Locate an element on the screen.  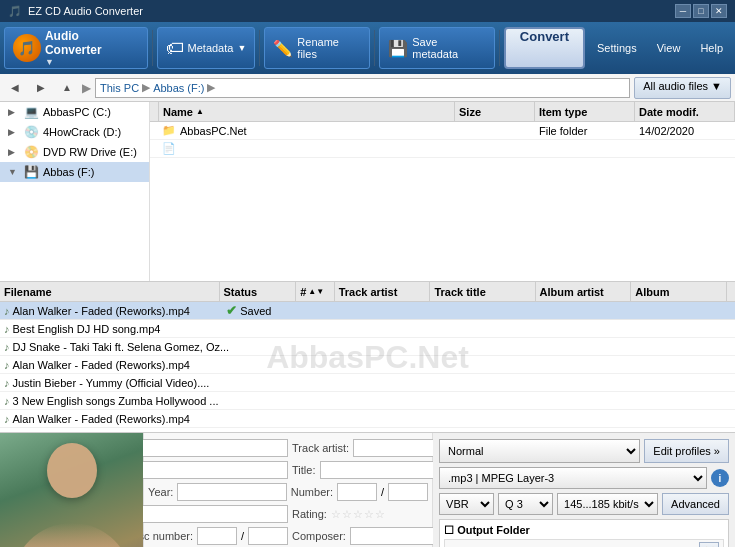
tree-item-f: ▼ 💾 Abbas (F:) is located at coordinates (74, 172).